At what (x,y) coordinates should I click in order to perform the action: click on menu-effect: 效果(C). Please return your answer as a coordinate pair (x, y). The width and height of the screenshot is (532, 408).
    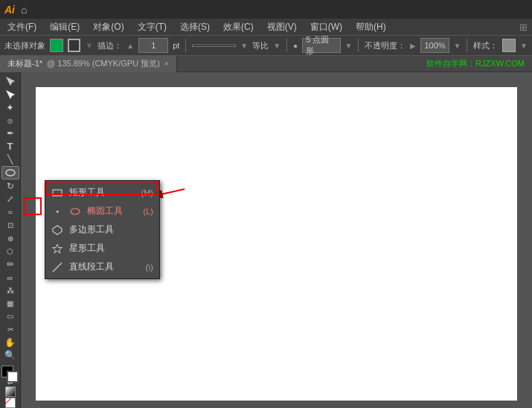
    Looking at the image, I should click on (238, 27).